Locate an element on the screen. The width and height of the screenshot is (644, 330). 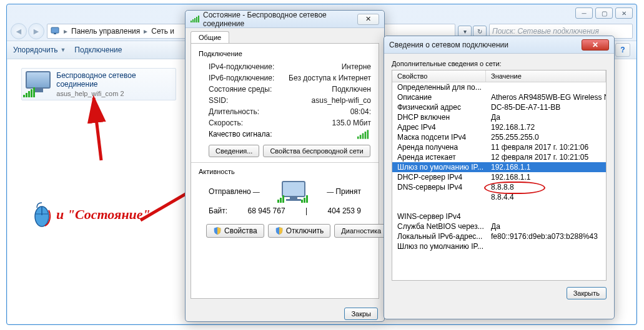
nav-forward-button: ► is located at coordinates (36, 31).